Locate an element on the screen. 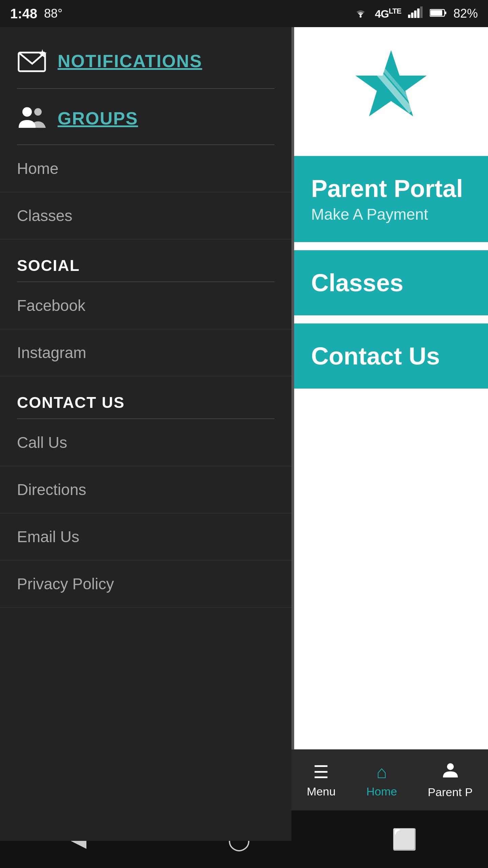  bottom-nav-parent-portal: Parent P is located at coordinates (450, 780).